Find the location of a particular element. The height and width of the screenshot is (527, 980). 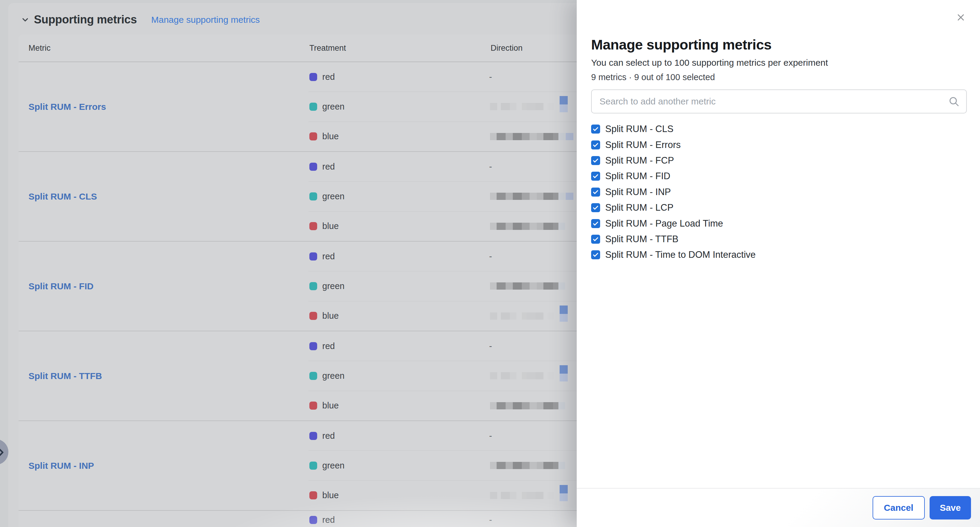

selected-count-text: 9 metrics · 9 out of 100 selected is located at coordinates (779, 77).